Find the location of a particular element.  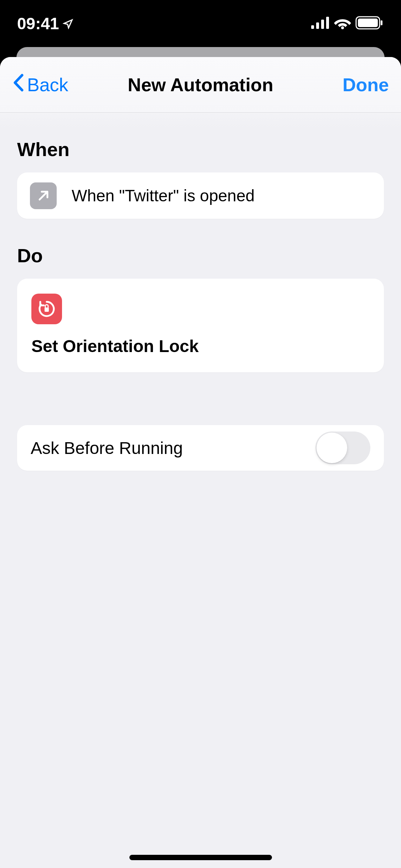

ask-before-running-toggle is located at coordinates (343, 448).